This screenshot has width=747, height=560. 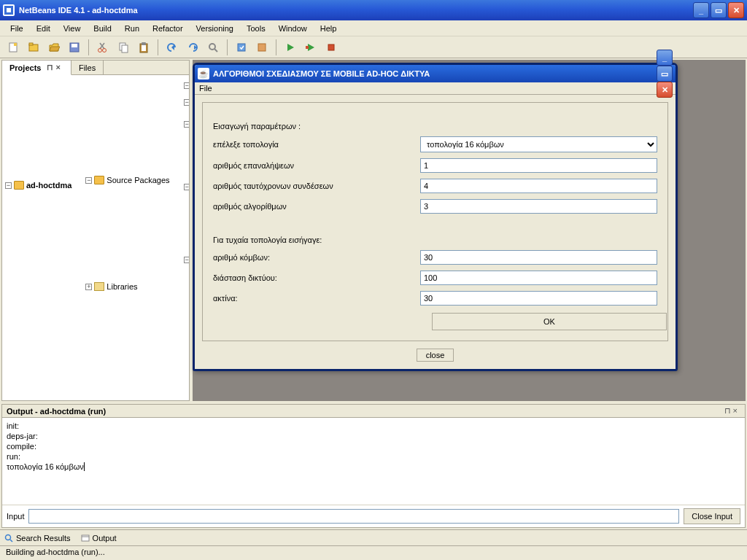 What do you see at coordinates (15, 516) in the screenshot?
I see `input-label: Input` at bounding box center [15, 516].